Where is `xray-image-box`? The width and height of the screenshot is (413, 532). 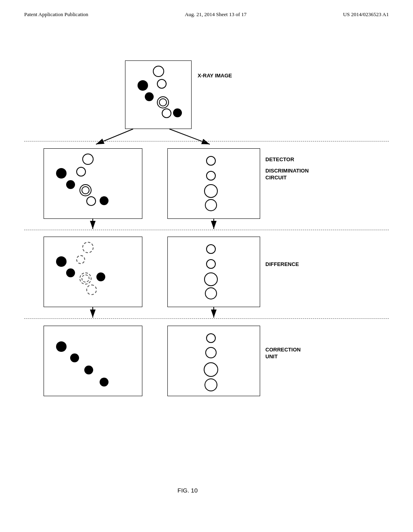 xray-image-box is located at coordinates (158, 95).